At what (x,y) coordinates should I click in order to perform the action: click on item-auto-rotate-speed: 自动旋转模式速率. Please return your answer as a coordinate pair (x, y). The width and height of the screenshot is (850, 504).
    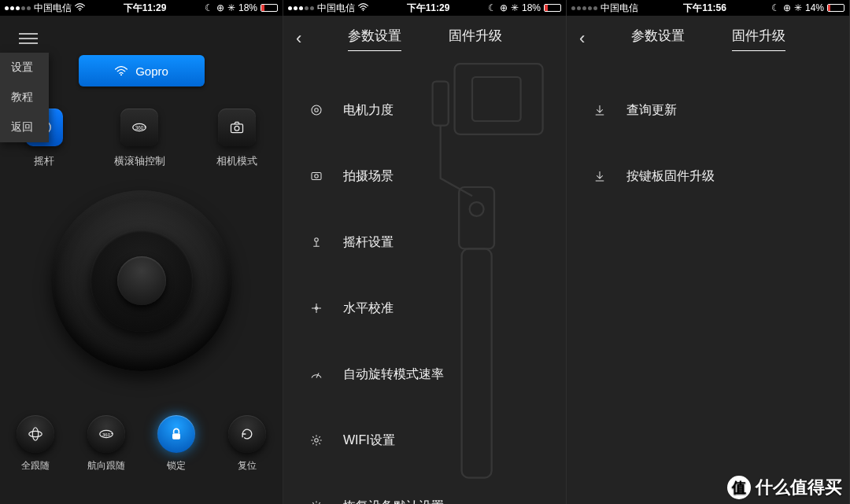
    Looking at the image, I should click on (425, 374).